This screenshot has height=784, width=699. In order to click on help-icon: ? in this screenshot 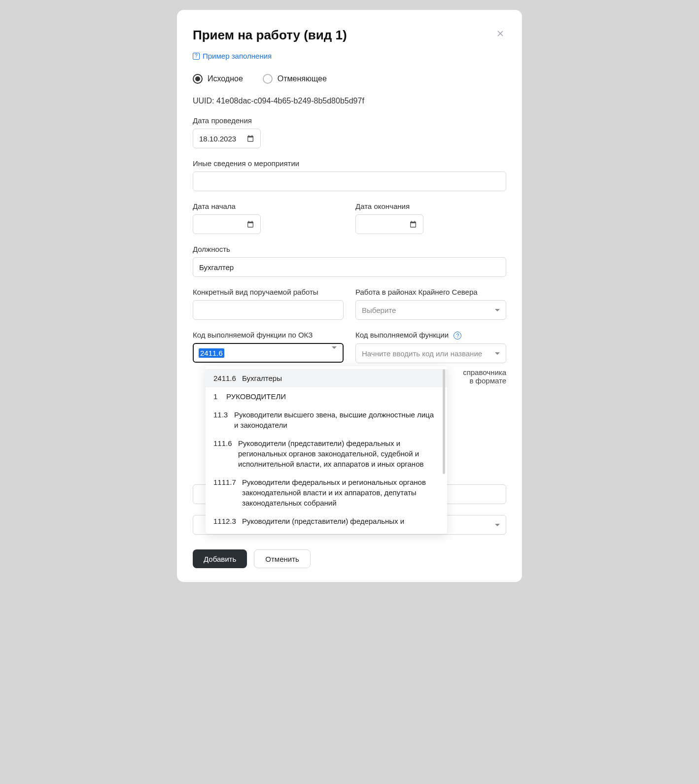, I will do `click(457, 336)`.